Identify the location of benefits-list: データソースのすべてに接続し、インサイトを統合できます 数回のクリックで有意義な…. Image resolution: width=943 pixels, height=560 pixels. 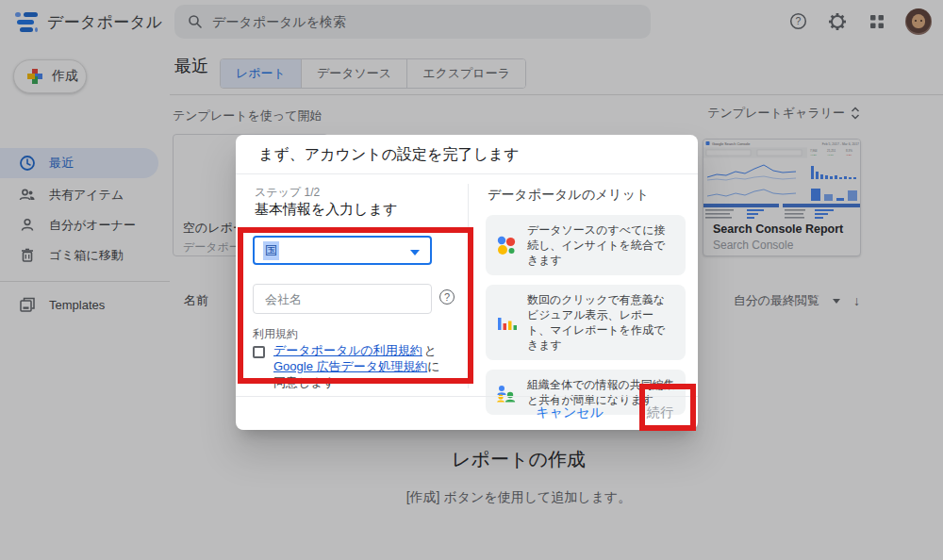
(586, 315).